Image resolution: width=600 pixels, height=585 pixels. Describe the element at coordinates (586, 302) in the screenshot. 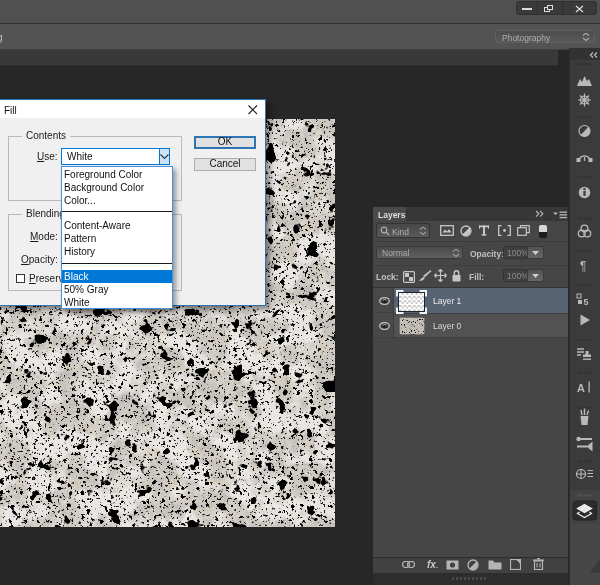

I see `svg-text: 5` at that location.